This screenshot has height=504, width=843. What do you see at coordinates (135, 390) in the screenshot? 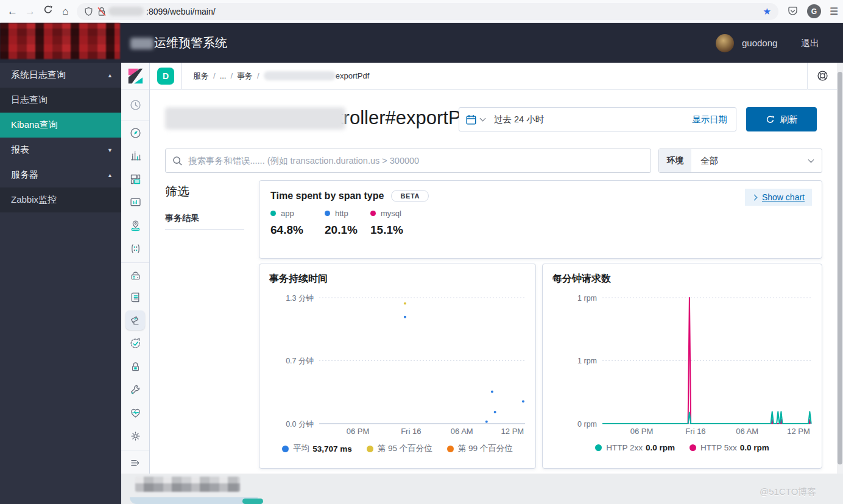
I see `dev-tools-icon` at bounding box center [135, 390].